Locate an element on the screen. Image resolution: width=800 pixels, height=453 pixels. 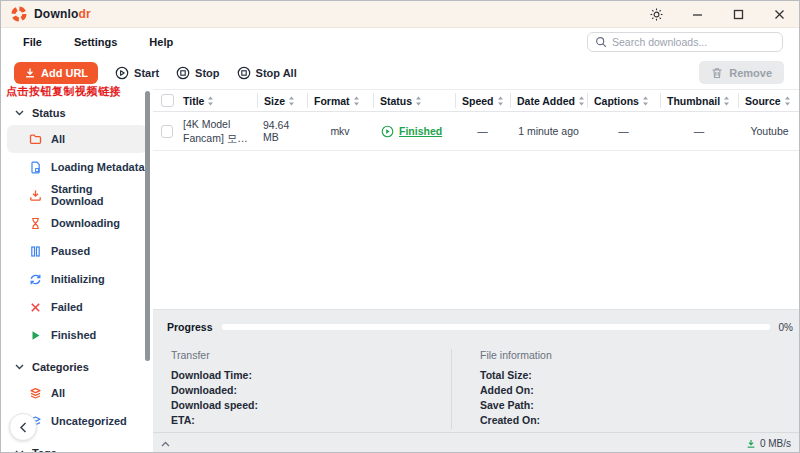
row-checkbox is located at coordinates (167, 132).